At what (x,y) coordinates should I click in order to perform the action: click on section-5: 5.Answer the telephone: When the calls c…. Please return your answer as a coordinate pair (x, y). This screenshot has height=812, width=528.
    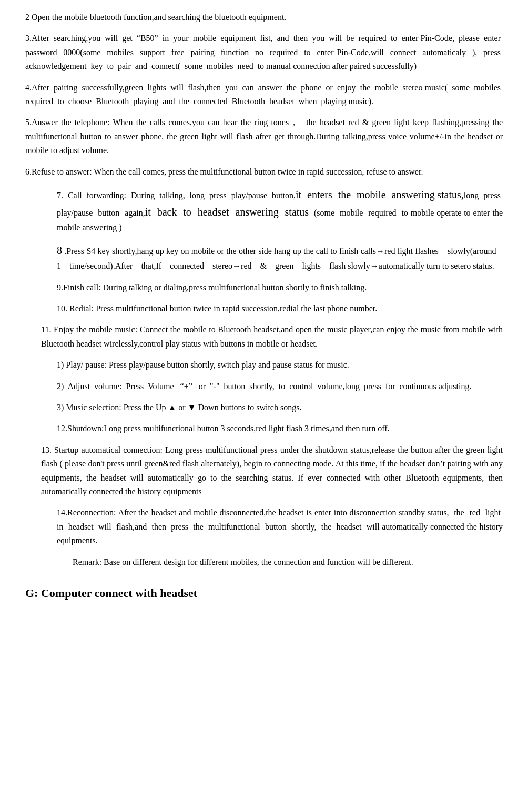
    Looking at the image, I should click on (264, 137).